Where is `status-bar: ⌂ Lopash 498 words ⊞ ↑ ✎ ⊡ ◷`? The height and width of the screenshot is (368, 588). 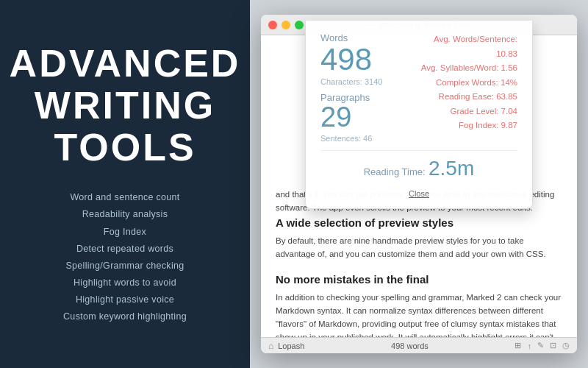
status-bar: ⌂ Lopash 498 words ⊞ ↑ ✎ ⊡ ◷ is located at coordinates (419, 345).